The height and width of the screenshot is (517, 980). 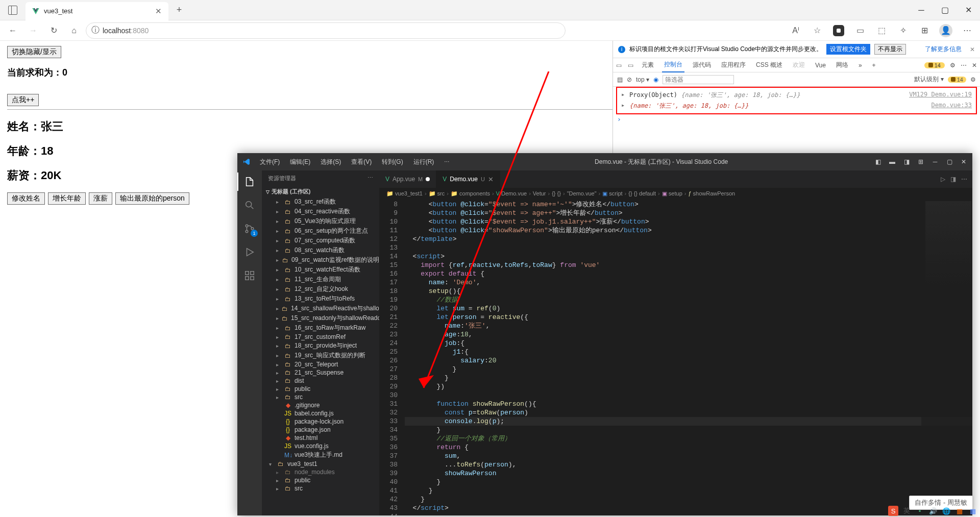 I want to click on menu-item: 选择(S), so click(x=331, y=162).